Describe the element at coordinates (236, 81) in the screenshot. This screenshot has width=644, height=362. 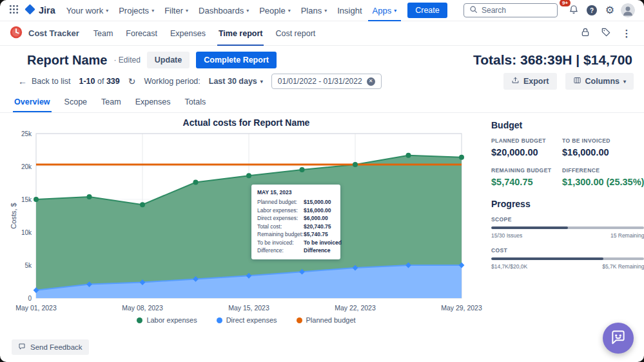
I see `period-dropdown: Last 30 days ▾` at that location.